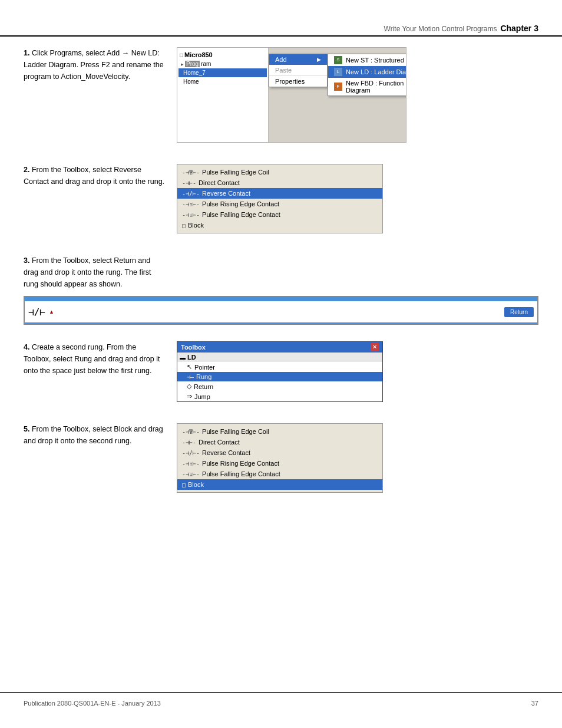 The image size is (562, 728). What do you see at coordinates (199, 55) in the screenshot?
I see `tree-micro850: Micro850` at bounding box center [199, 55].